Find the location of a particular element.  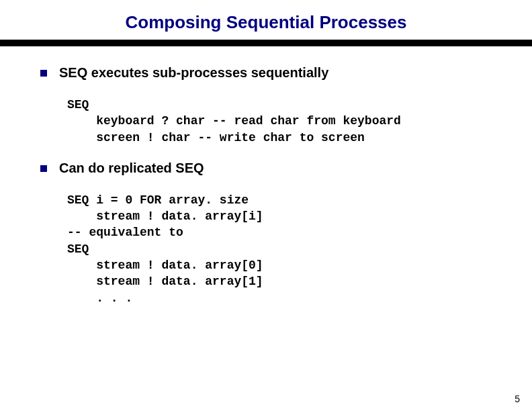

bullet-item-1: SEQ executes sub-processes sequentially is located at coordinates (266, 73).